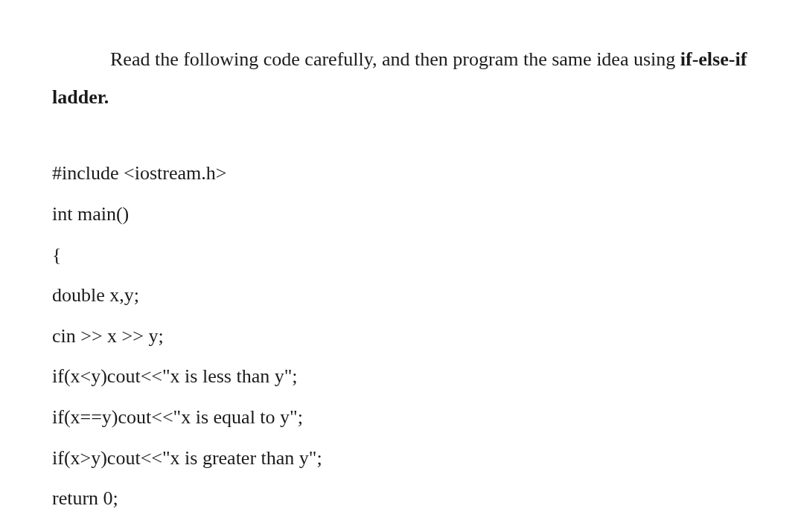  Describe the element at coordinates (395, 60) in the screenshot. I see `instruction-text-1: Read the following code carefully, and t…` at that location.